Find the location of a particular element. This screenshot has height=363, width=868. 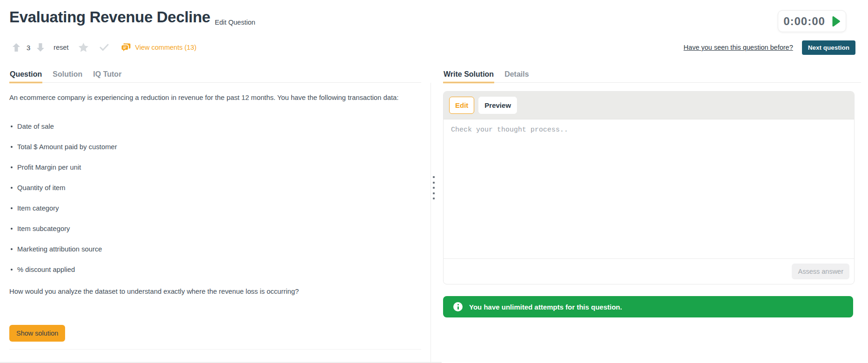

view-comments-link: View comments (13) is located at coordinates (159, 47).